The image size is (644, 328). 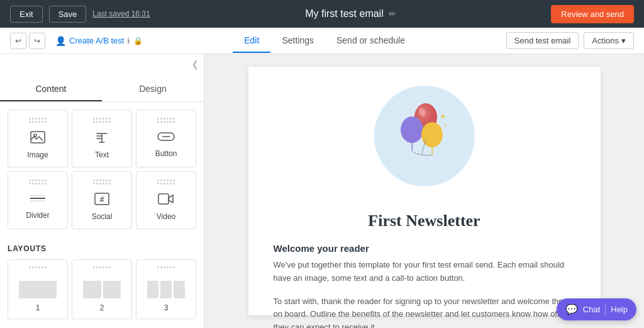 What do you see at coordinates (38, 290) in the screenshot?
I see `layout-1col: 1` at bounding box center [38, 290].